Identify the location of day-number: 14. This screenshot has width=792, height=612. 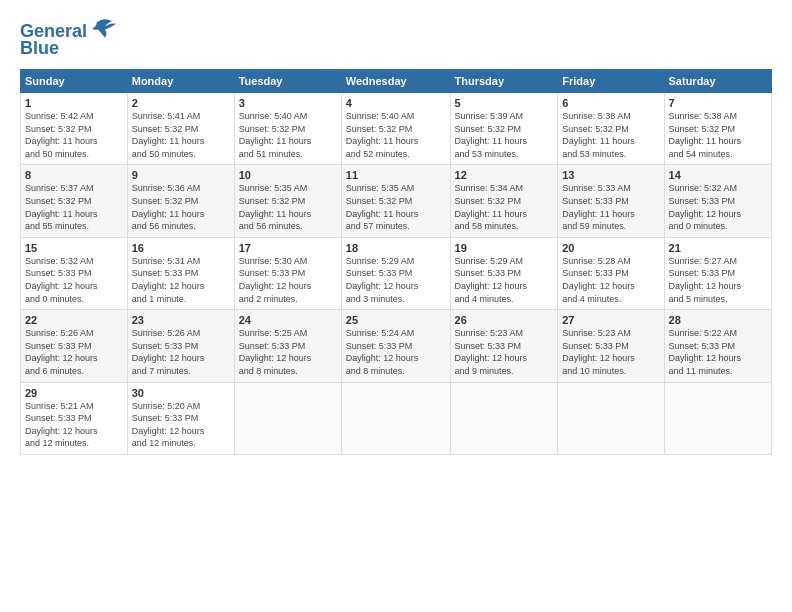
(718, 175).